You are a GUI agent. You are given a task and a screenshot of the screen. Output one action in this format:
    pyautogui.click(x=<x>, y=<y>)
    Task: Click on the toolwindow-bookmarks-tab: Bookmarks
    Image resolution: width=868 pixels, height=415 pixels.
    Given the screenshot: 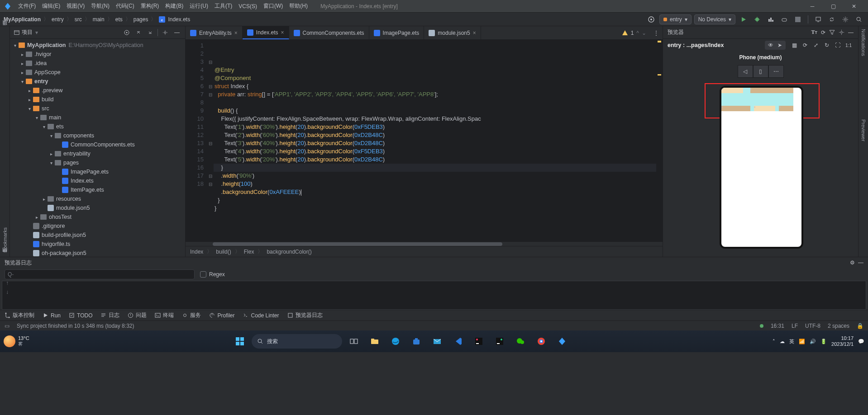 What is the action you would take?
    pyautogui.click(x=5, y=240)
    